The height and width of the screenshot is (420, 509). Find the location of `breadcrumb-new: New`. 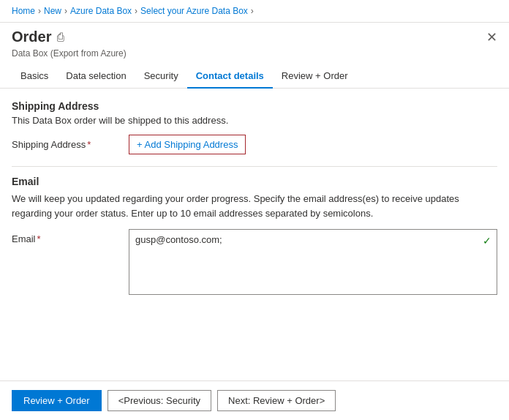

breadcrumb-new: New is located at coordinates (53, 11).